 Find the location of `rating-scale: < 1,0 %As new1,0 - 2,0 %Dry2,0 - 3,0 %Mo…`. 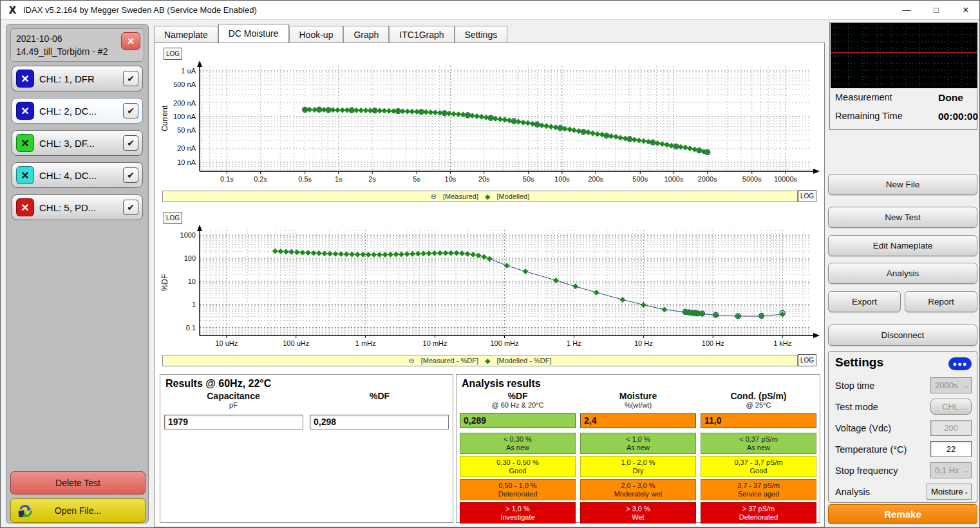

rating-scale: < 1,0 %As new1,0 - 2,0 %Dry2,0 - 3,0 %Mo… is located at coordinates (638, 478).